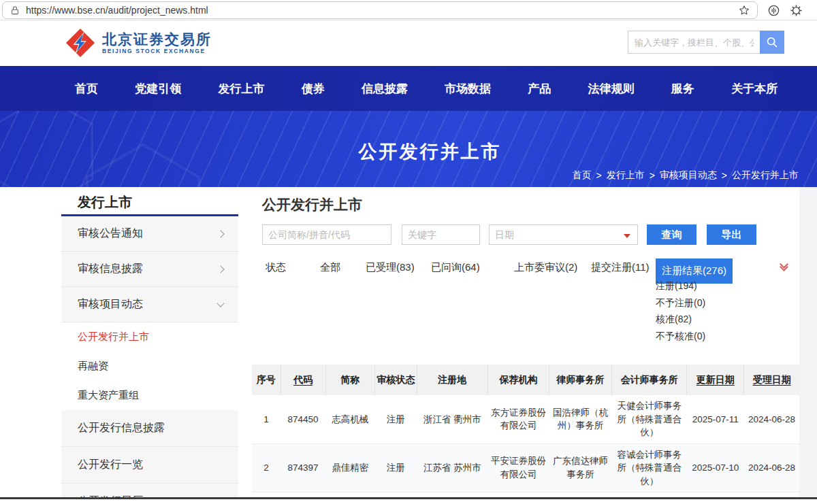 The width and height of the screenshot is (817, 504). I want to click on query-button: 查询, so click(671, 235).